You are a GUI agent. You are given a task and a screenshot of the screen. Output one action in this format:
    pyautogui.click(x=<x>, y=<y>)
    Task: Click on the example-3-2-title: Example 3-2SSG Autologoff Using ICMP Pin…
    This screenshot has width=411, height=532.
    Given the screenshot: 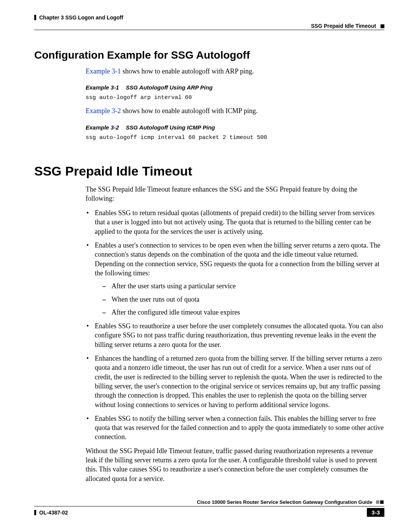 What is the action you would take?
    pyautogui.click(x=235, y=127)
    